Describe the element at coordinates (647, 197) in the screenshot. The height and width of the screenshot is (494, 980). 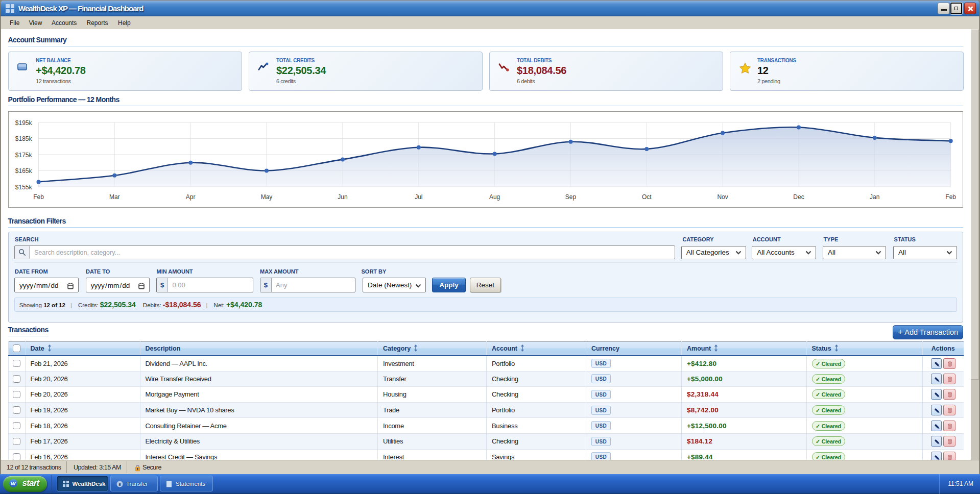
I see `svg-text: Oct` at that location.